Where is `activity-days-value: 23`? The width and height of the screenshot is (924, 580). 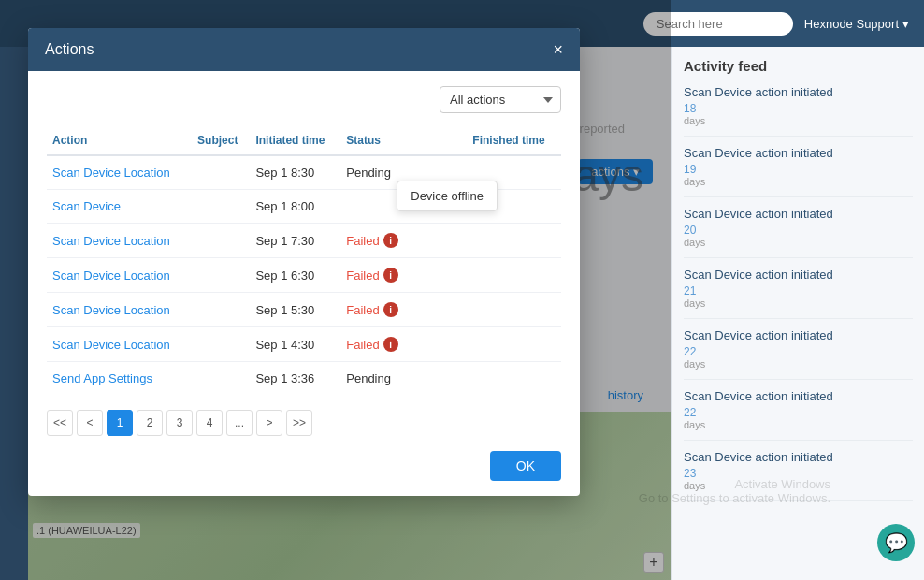 activity-days-value: 23 is located at coordinates (690, 473).